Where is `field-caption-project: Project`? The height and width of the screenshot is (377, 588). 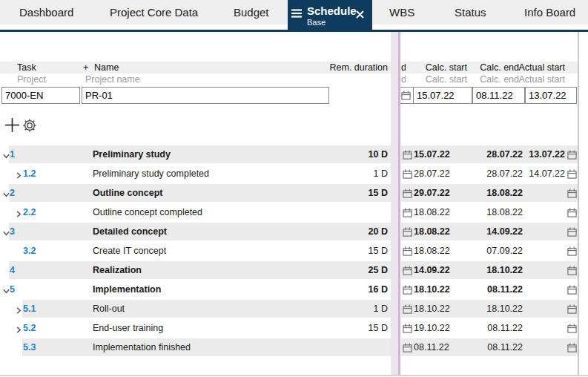
field-caption-project: Project is located at coordinates (31, 80).